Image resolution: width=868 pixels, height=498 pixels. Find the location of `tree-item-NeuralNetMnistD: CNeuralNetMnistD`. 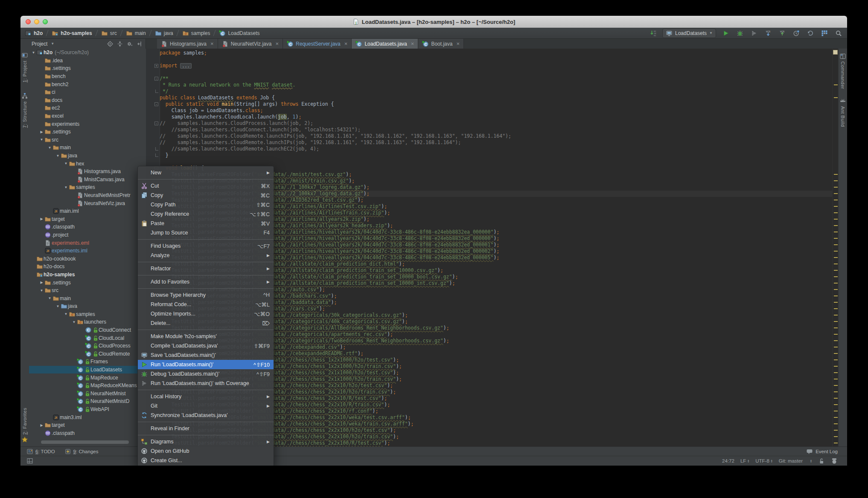

tree-item-NeuralNetMnistD: CNeuralNetMnistD is located at coordinates (87, 402).